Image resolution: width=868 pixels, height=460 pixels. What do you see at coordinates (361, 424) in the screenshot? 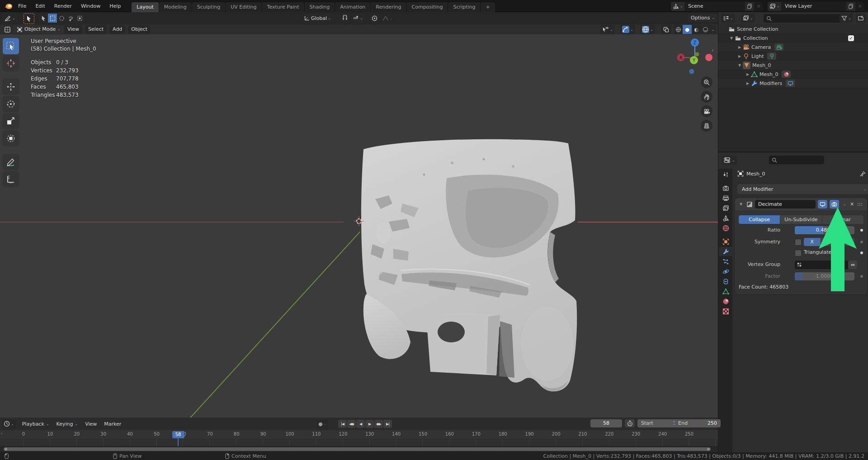
I see `play-reverse-button: ◀` at bounding box center [361, 424].